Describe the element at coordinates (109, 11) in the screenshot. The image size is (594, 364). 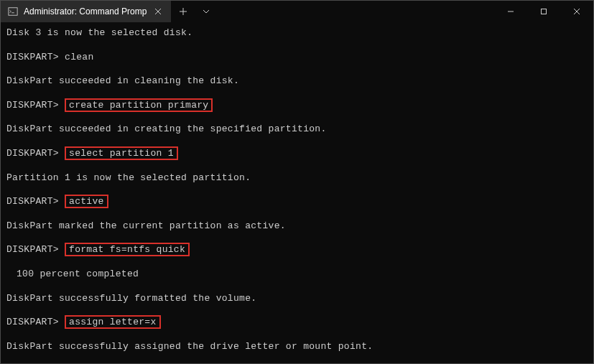
I see `tab-strip: Administrator: Command Promp` at that location.